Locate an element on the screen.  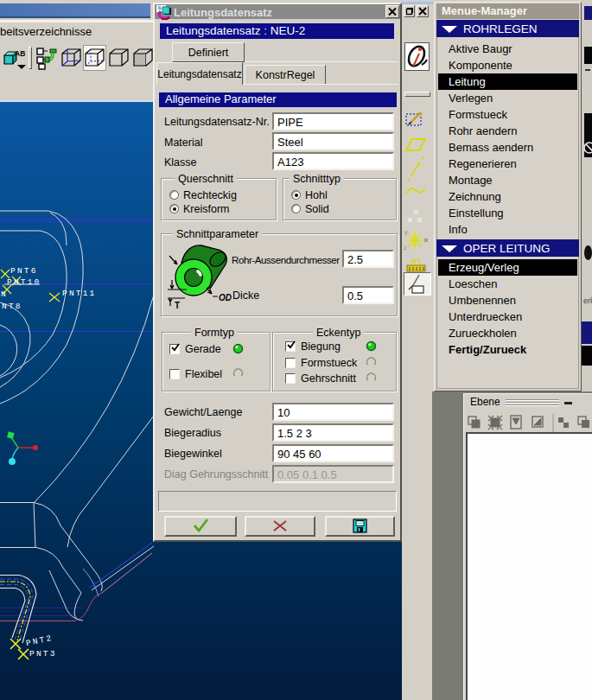
svg-text: OD is located at coordinates (225, 297).